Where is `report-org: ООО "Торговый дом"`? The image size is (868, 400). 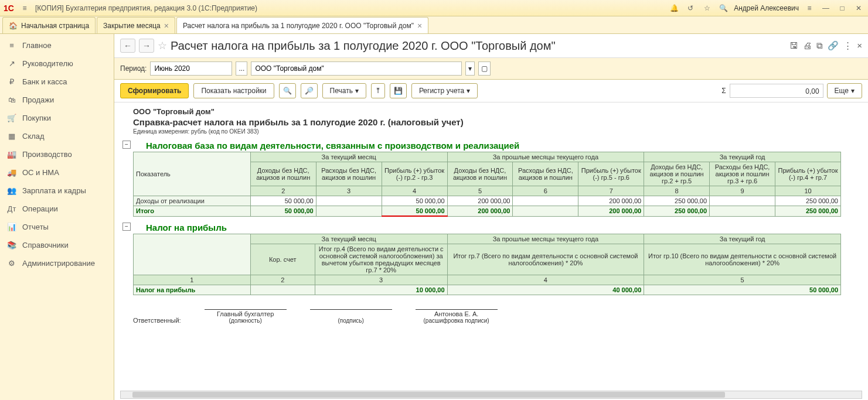
report-org: ООО "Торговый дом" is located at coordinates (498, 111).